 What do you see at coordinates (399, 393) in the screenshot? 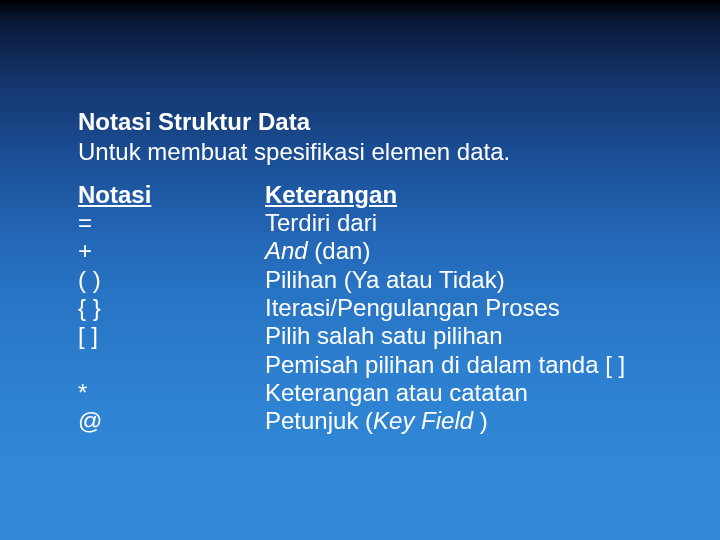
I see `table-row: * Keterangan atau catatan` at bounding box center [399, 393].